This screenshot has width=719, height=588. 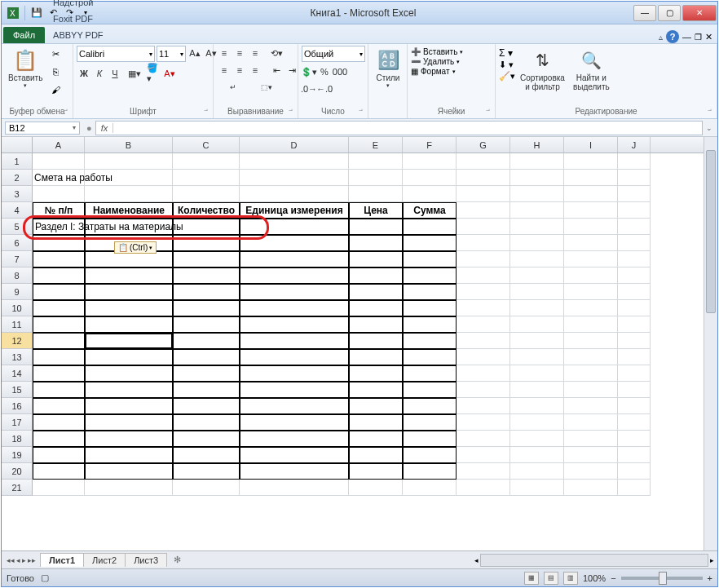 I want to click on cell-C3, so click(x=206, y=194).